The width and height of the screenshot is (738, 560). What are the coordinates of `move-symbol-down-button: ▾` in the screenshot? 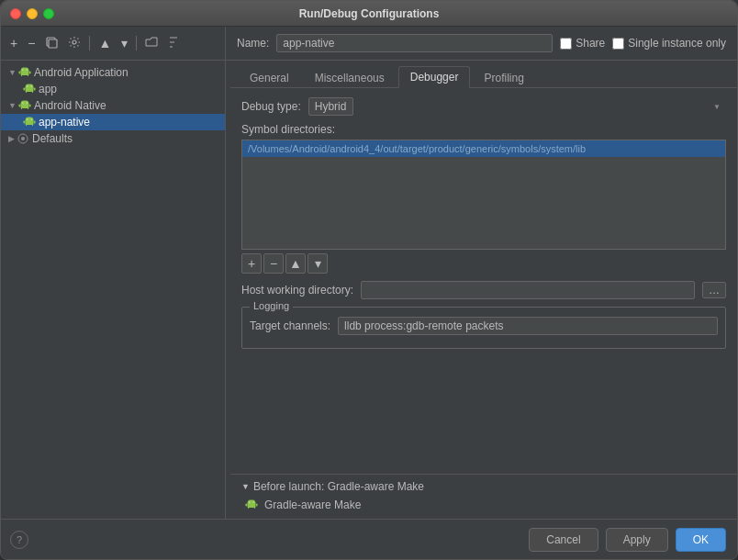 It's located at (318, 263).